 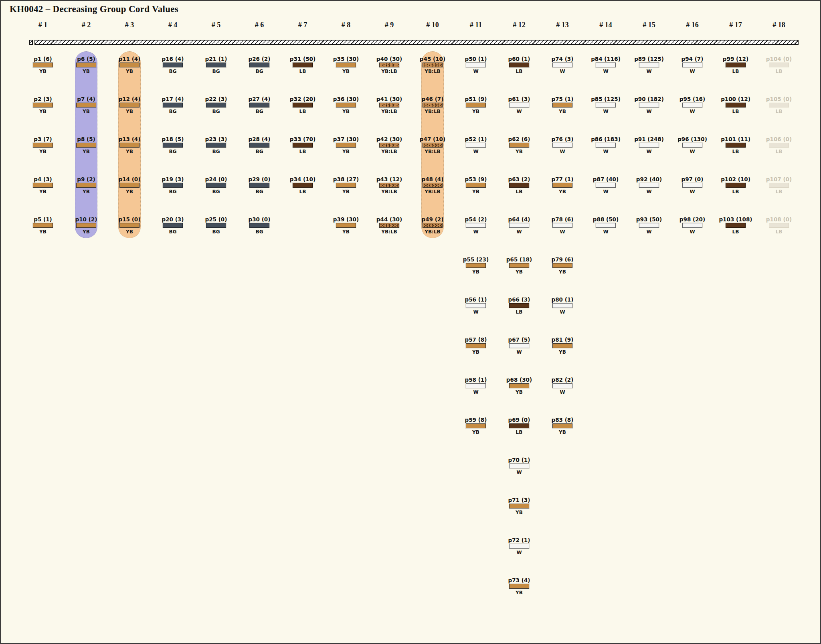 I want to click on pendant-label: p29 (0), so click(x=259, y=180).